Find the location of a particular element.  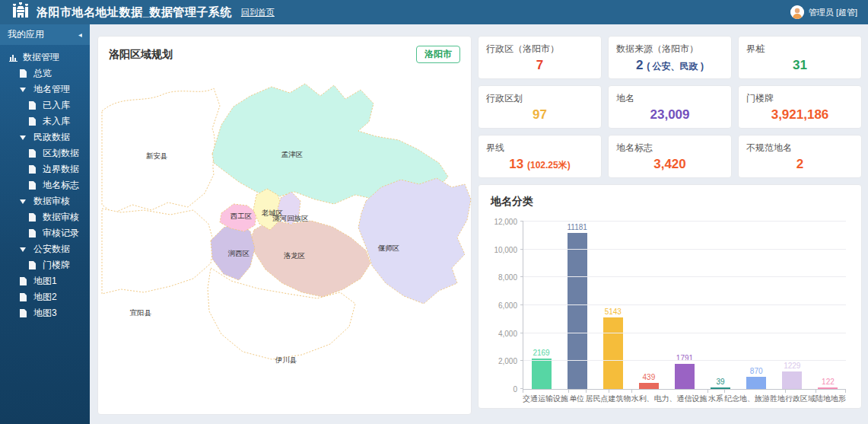

x-axis-label: 单位 is located at coordinates (577, 397).